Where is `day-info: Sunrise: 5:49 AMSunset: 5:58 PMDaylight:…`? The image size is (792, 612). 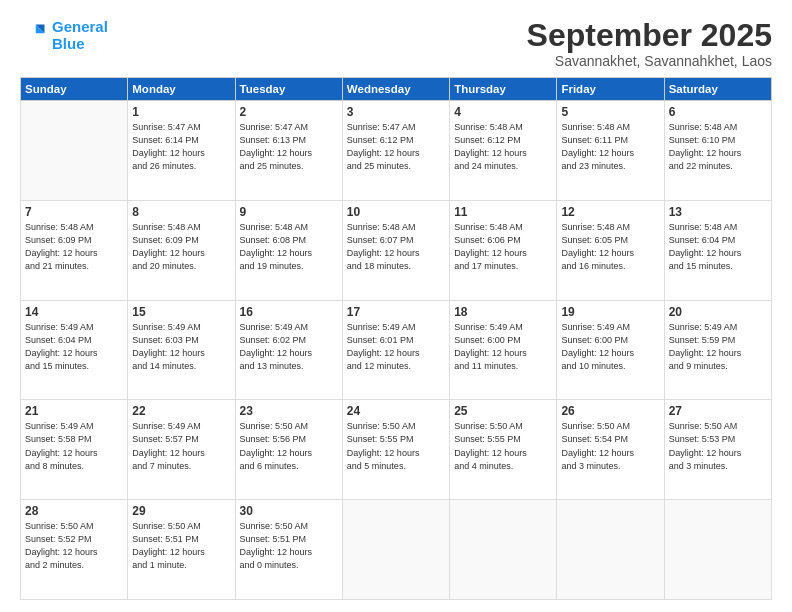 day-info: Sunrise: 5:49 AMSunset: 5:58 PMDaylight:… is located at coordinates (74, 446).